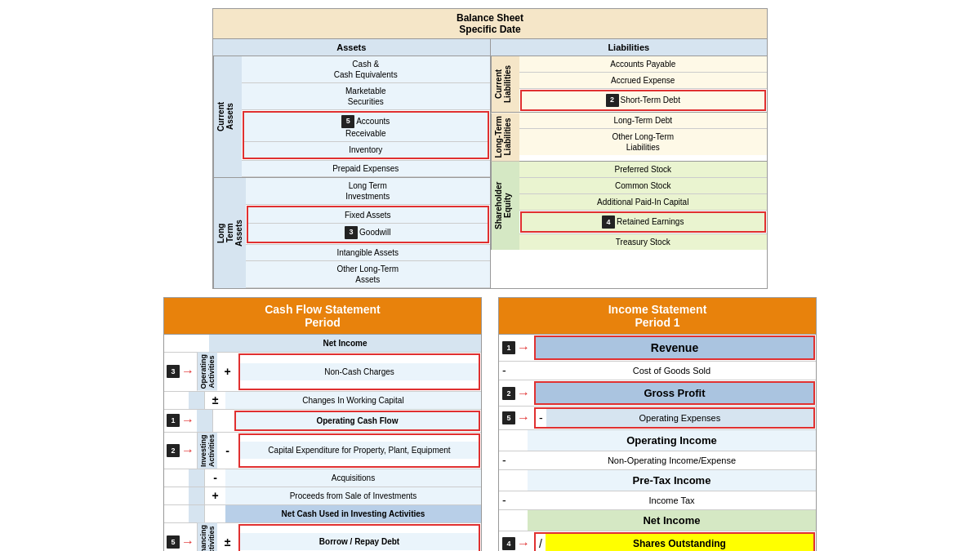  What do you see at coordinates (353, 478) in the screenshot?
I see `acquisitions-cell: Acquisitions` at bounding box center [353, 478].